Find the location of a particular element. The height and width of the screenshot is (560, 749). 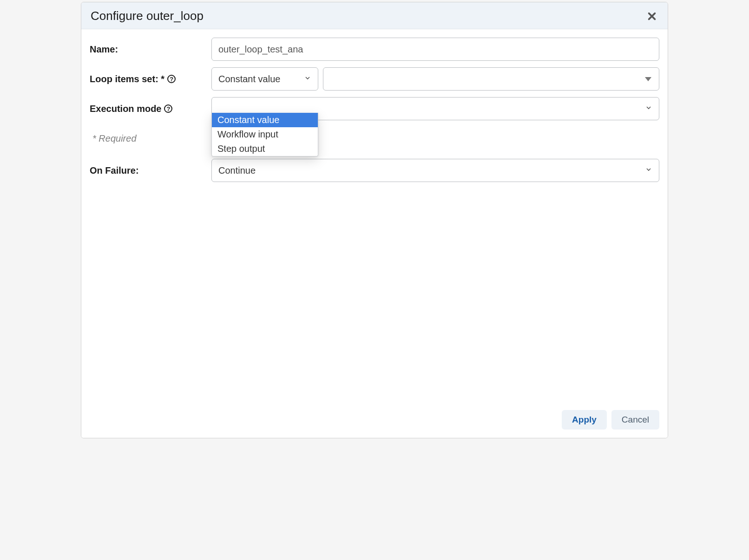

loop-items-type-value: Constant value is located at coordinates (261, 79).